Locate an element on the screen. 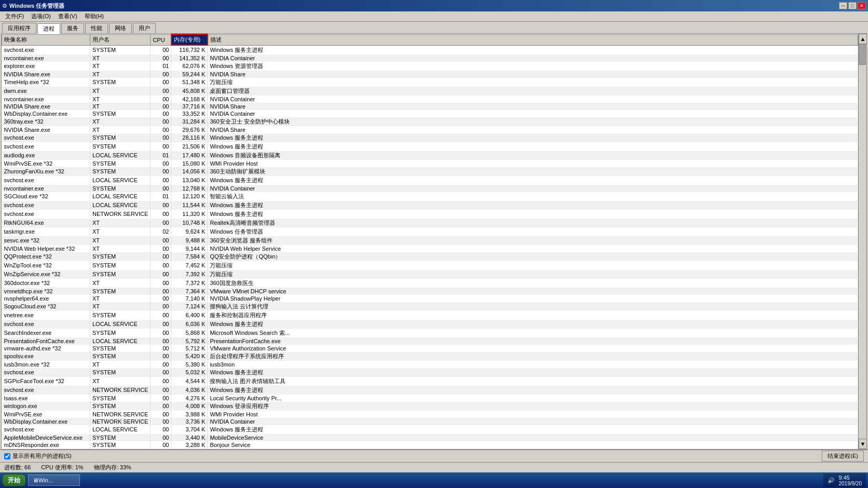 This screenshot has width=868, height=488. cell-name: NVIDIA Web Helper.exe *32 is located at coordinates (46, 249).